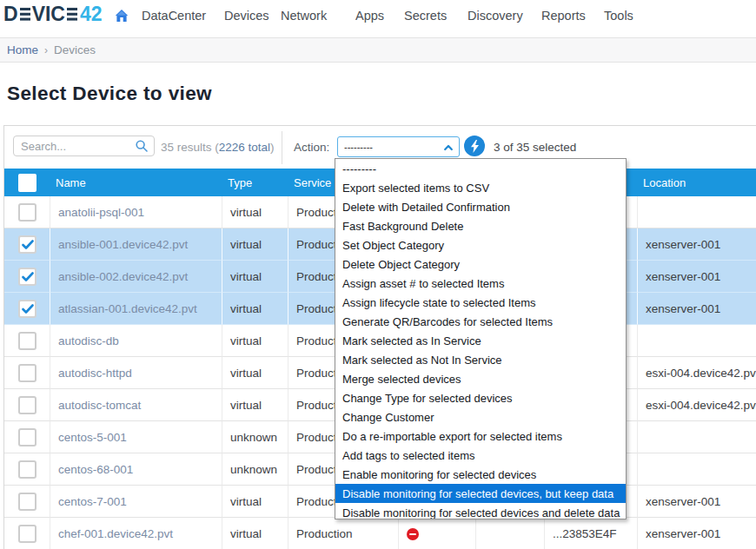  What do you see at coordinates (426, 16) in the screenshot?
I see `nav-item-secrets: Secrets` at bounding box center [426, 16].